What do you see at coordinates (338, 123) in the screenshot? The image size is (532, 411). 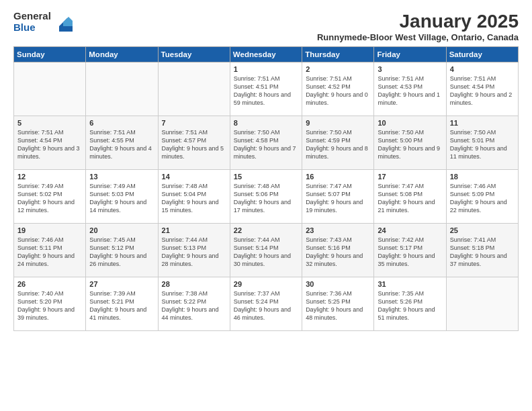 I see `day-number: 9` at bounding box center [338, 123].